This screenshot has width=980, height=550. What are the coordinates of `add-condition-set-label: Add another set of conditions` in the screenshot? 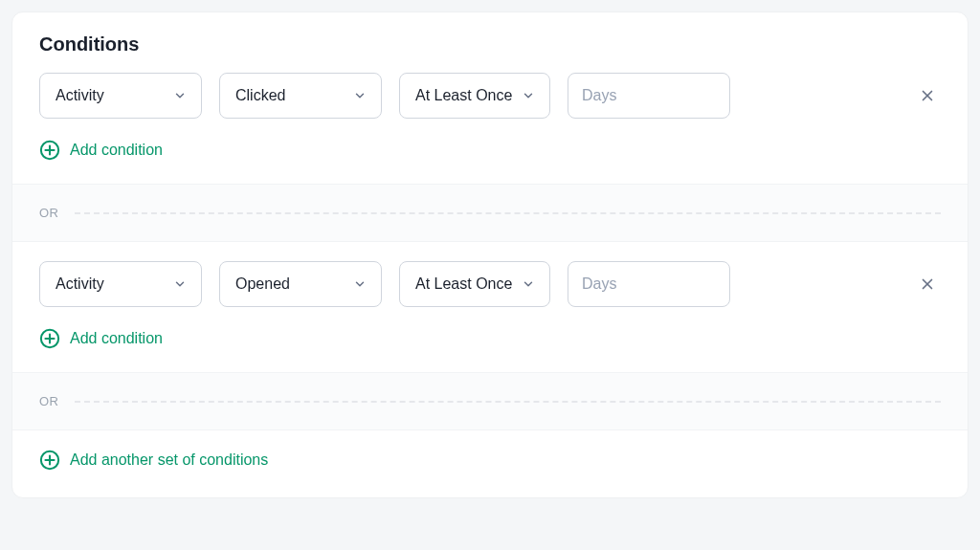 It's located at (168, 460).